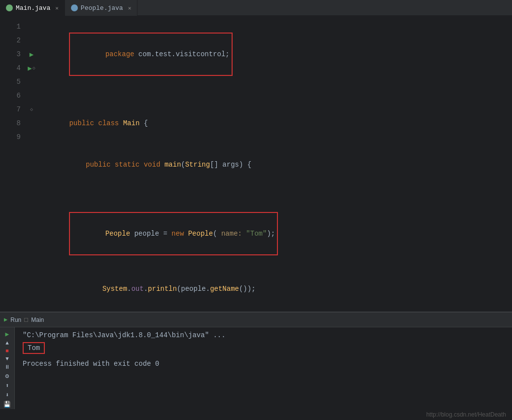 The height and width of the screenshot is (420, 512). Describe the element at coordinates (6, 319) in the screenshot. I see `run-tab-icon: ▶` at that location.